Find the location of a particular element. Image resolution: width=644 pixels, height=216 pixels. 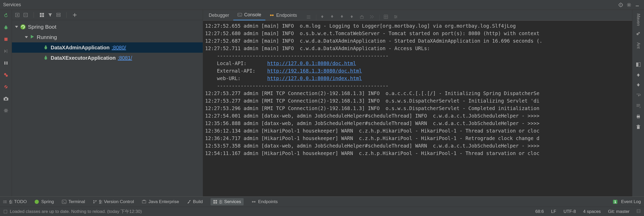

table-icon is located at coordinates (387, 18).